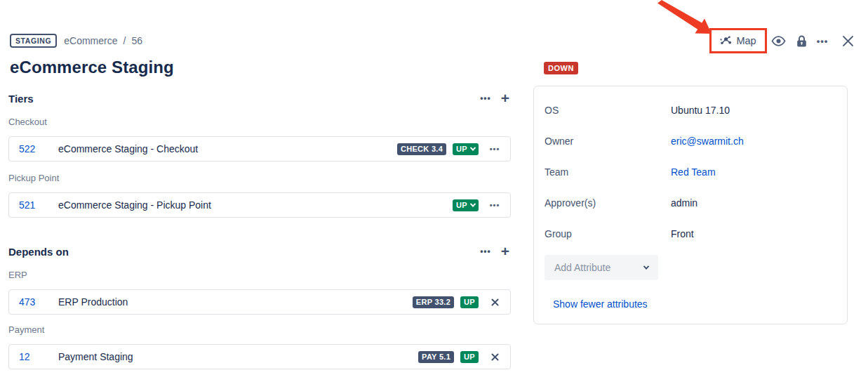 The height and width of the screenshot is (382, 868). What do you see at coordinates (34, 357) in the screenshot?
I see `object-id-link: 12` at bounding box center [34, 357].